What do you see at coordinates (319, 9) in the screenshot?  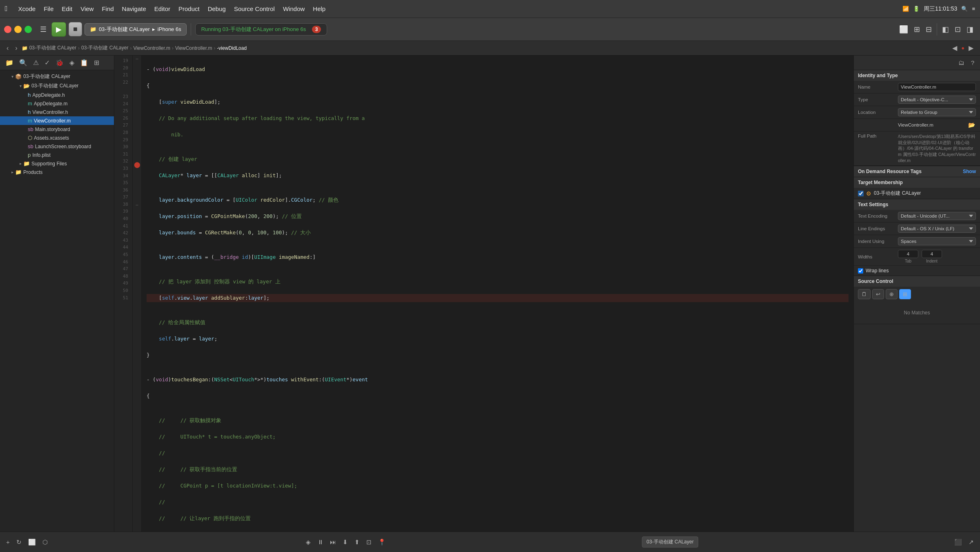 I see `menu-help: Help` at bounding box center [319, 9].